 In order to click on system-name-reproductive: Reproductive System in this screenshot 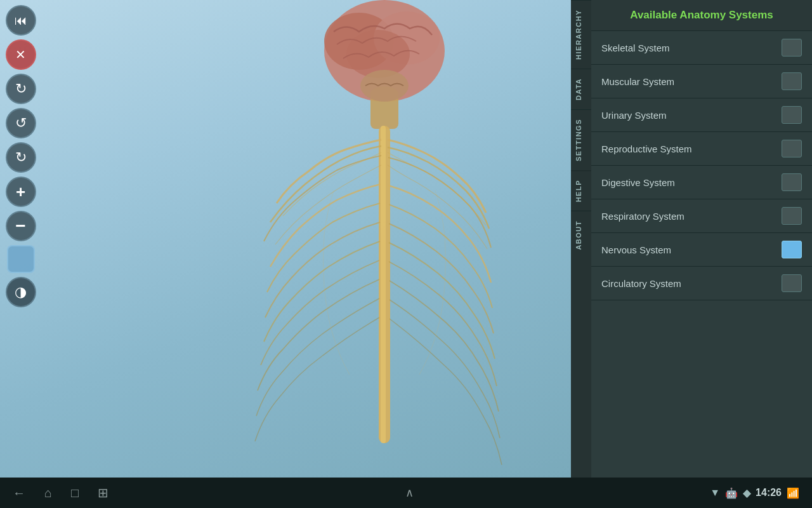, I will do `click(647, 149)`.